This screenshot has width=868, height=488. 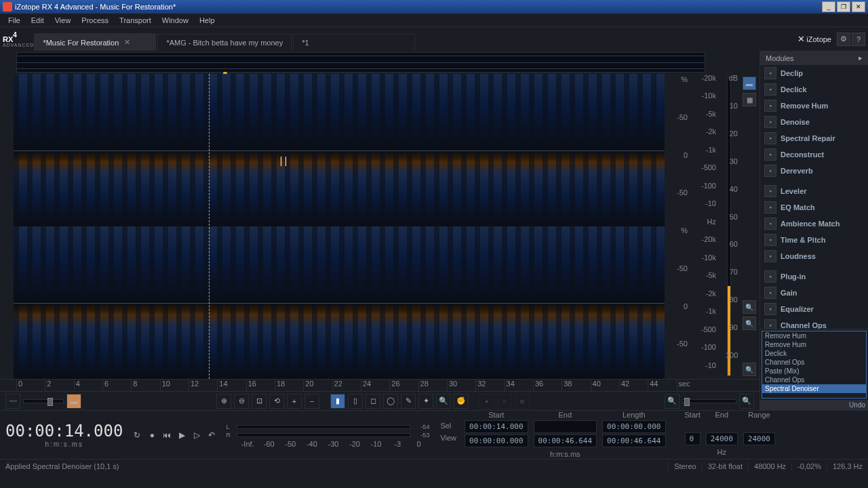 I want to click on module-label: Equalizer, so click(x=797, y=309).